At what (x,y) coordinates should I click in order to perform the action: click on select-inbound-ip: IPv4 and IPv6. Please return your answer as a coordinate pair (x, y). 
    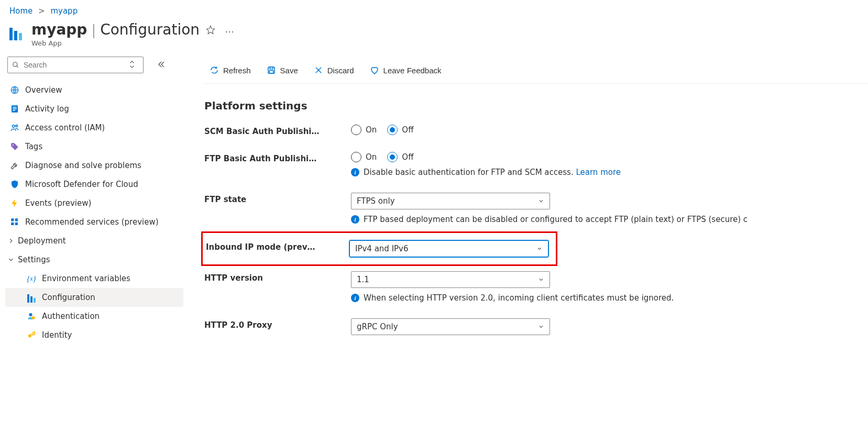
    Looking at the image, I should click on (449, 249).